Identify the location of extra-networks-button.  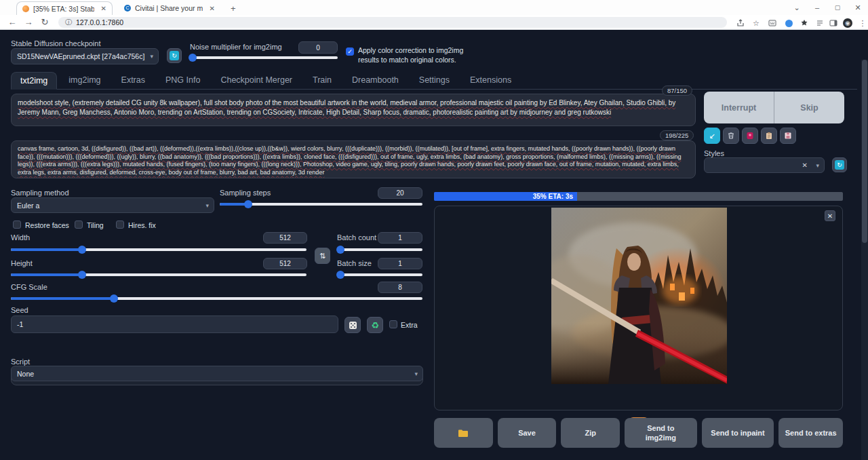
(750, 136).